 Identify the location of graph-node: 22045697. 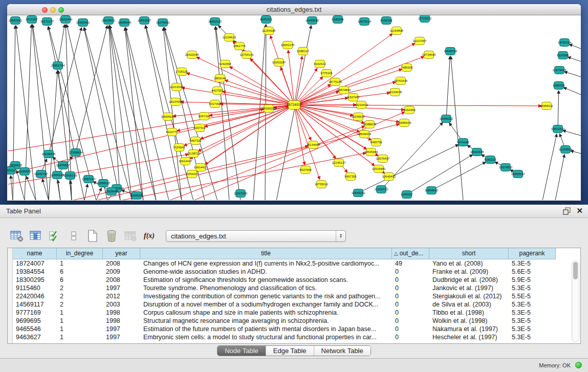
(358, 117).